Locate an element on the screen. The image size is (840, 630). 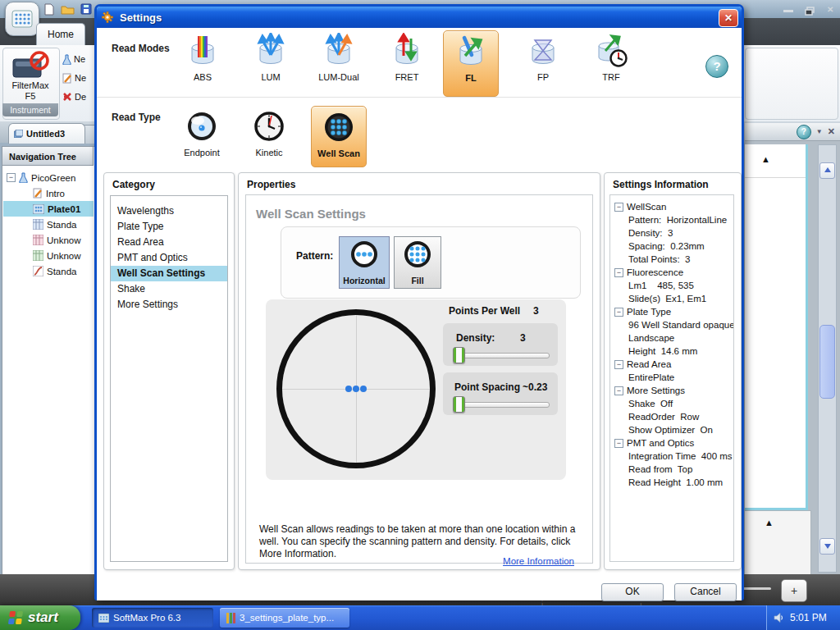
dialog-titlebar: Settings ✕ is located at coordinates (419, 17).